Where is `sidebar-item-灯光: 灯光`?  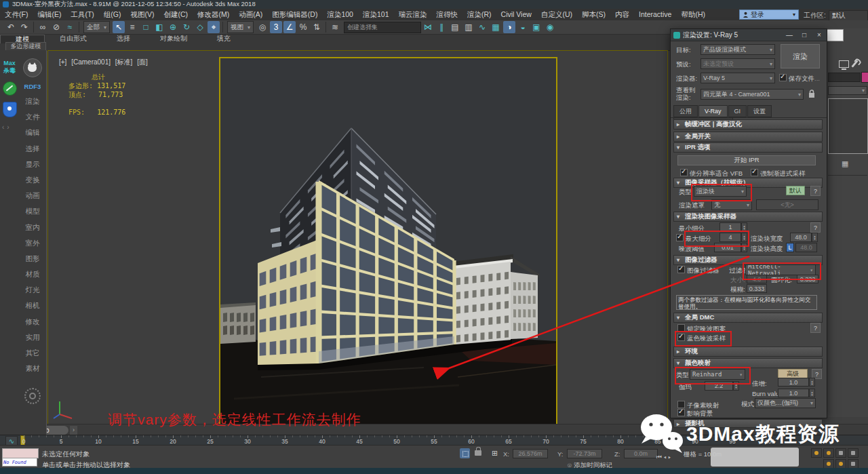 sidebar-item-灯光: 灯光 is located at coordinates (33, 290).